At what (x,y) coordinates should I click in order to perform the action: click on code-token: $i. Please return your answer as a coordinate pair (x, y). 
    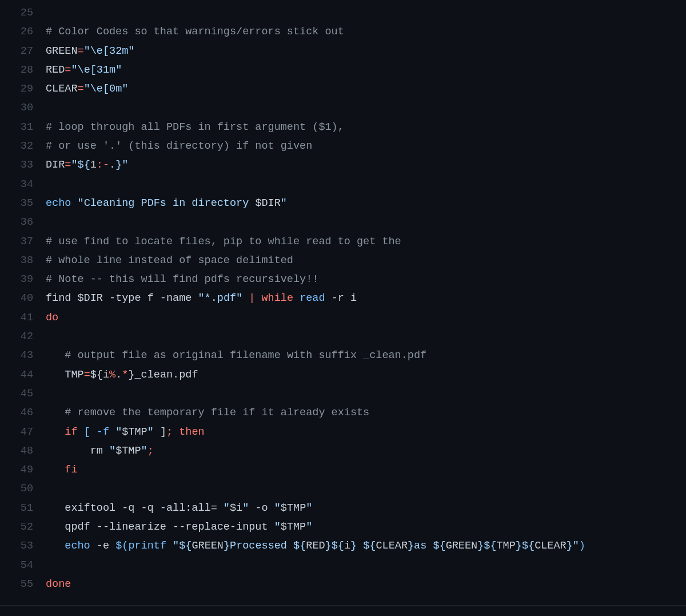
    Looking at the image, I should click on (236, 508).